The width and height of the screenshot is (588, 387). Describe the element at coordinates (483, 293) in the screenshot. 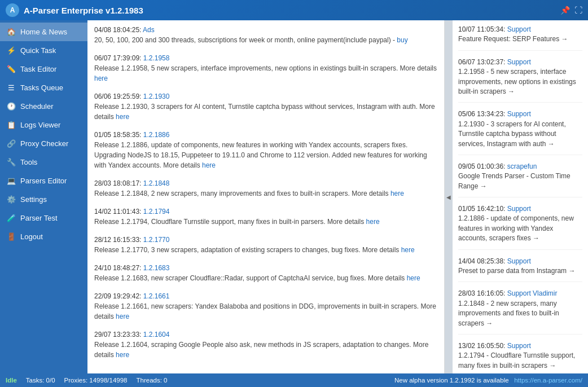

I see `right-item-timestamp: 28/03 16:16:05:` at that location.